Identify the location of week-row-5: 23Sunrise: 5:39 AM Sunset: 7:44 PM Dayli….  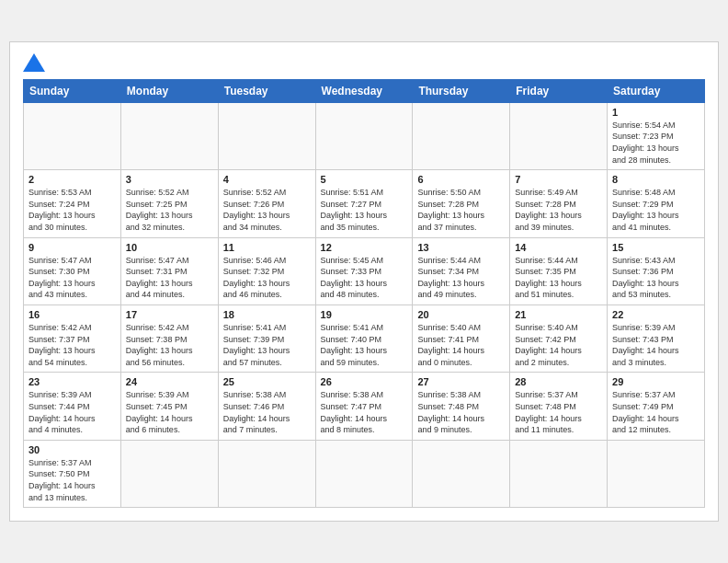
(364, 407).